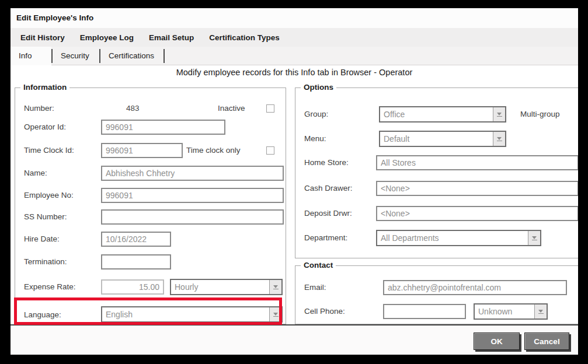 The width and height of the screenshot is (588, 364). What do you see at coordinates (328, 188) in the screenshot?
I see `cash-drawer-label: Cash Drawer:` at bounding box center [328, 188].